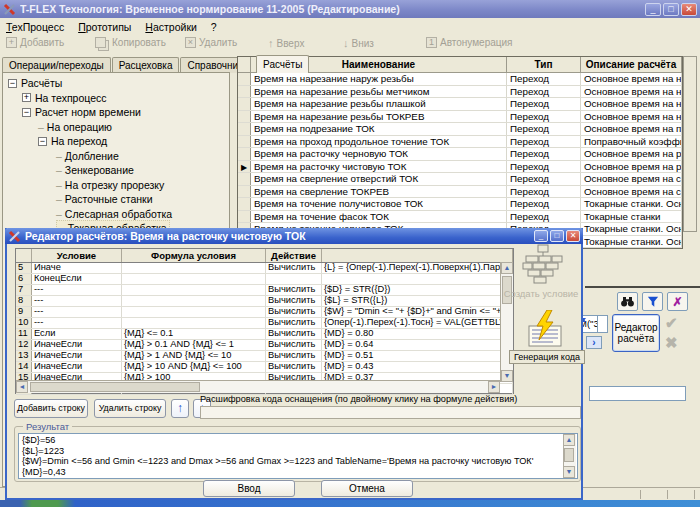 This screenshot has height=507, width=700. What do you see at coordinates (460, 104) in the screenshot?
I see `table-row: Время на нарезание резьбы плашкойПереход…` at bounding box center [460, 104].